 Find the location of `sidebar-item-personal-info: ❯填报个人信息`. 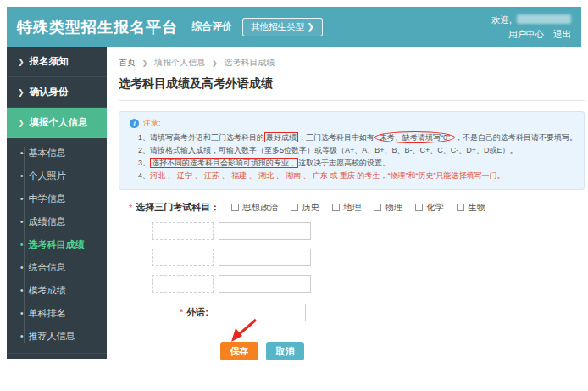

sidebar-item-personal-info: ❯填报个人信息 is located at coordinates (57, 123).